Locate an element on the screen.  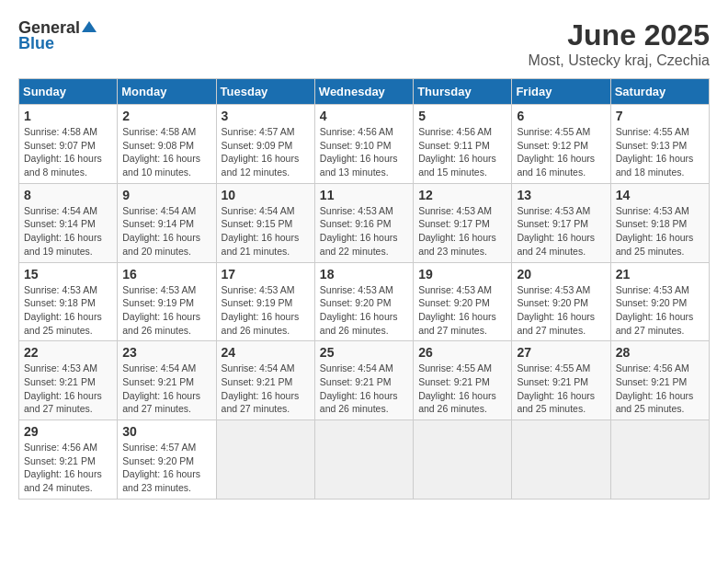
table-row: 12Sunrise: 4:53 AM Sunset: 9:17 PM Dayli… is located at coordinates (463, 223).